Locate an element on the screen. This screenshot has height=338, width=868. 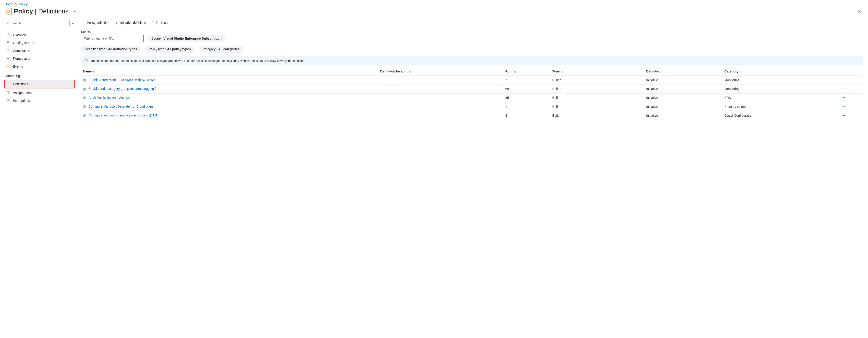
table-row: Configure Microsoft Defender for Cloud p… is located at coordinates (472, 106).